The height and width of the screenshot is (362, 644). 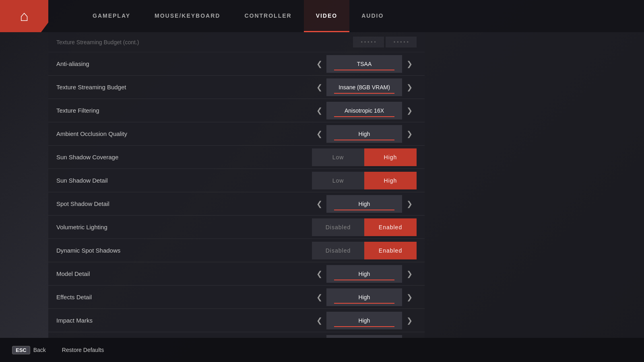 I want to click on spot-shadow-detail-control: ❮ High ❯, so click(x=364, y=204).